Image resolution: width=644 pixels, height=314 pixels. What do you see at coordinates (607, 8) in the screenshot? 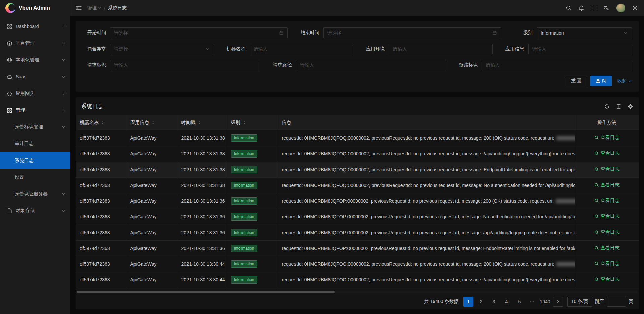
I see `translate-icon: 文A` at bounding box center [607, 8].